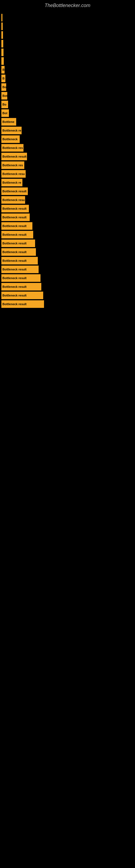  I want to click on bar-row: Bottlene, so click(68, 122).